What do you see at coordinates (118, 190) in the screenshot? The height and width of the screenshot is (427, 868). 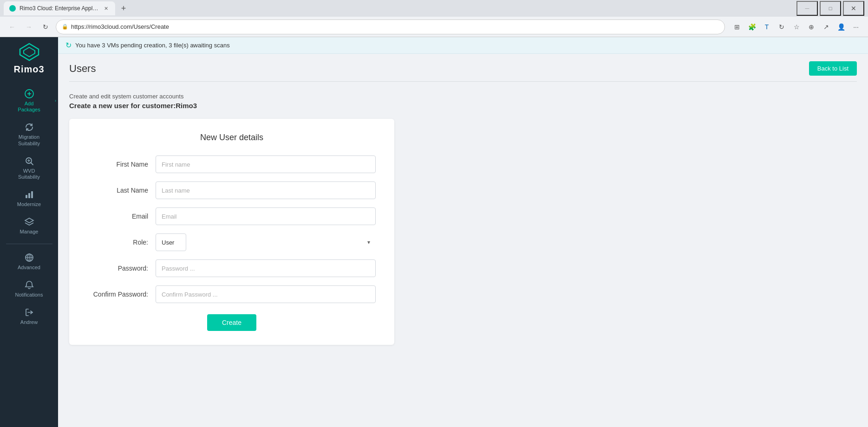 I see `last-name-label: Last Name` at bounding box center [118, 190].